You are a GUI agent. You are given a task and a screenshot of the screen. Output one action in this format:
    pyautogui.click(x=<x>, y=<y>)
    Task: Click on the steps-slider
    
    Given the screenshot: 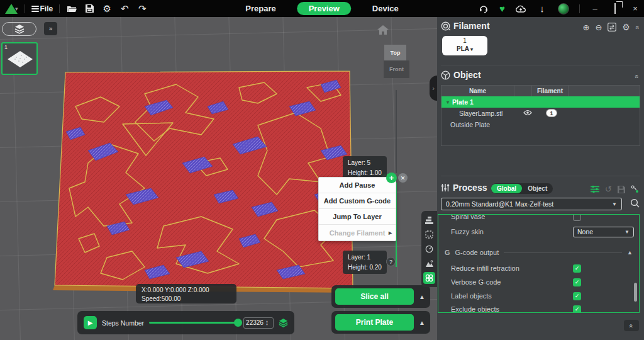 What is the action you would take?
    pyautogui.click(x=194, y=322)
    